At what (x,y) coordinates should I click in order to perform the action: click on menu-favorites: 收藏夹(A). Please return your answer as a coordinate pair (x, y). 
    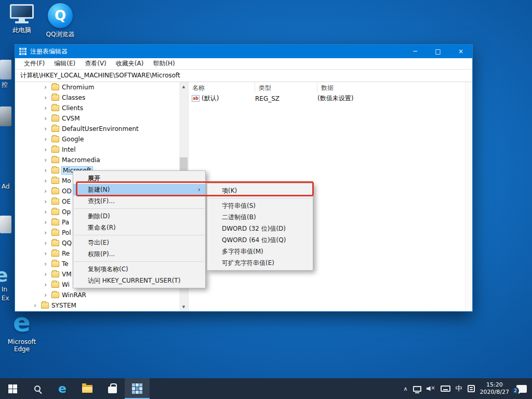
    Looking at the image, I should click on (130, 63).